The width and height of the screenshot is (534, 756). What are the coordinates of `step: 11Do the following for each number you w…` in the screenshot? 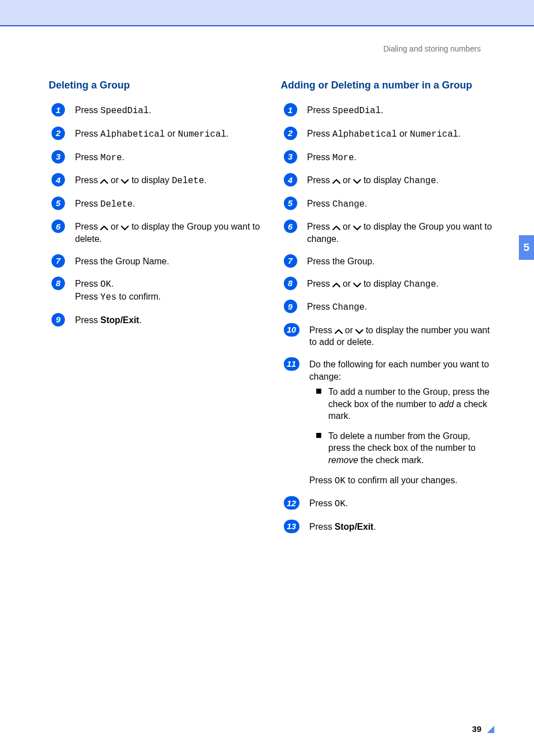 It's located at (388, 423).